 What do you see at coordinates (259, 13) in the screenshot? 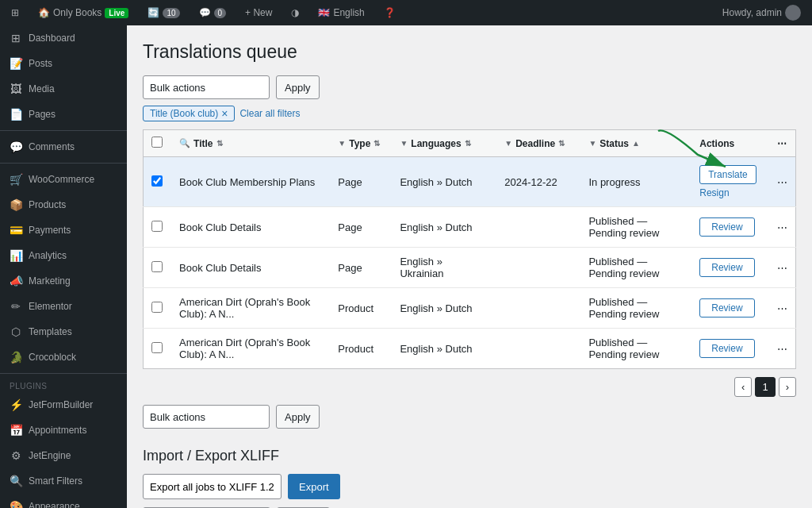
I see `new-content-menu: + New` at bounding box center [259, 13].